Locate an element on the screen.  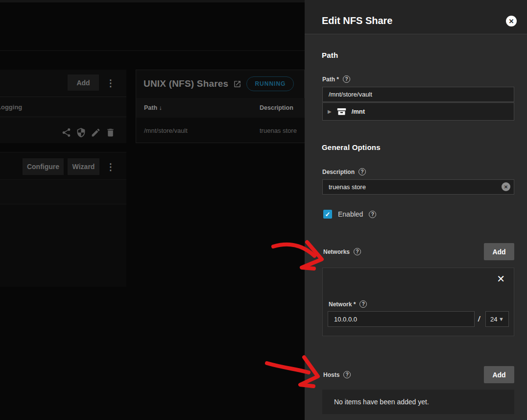
clear-description-icon: ✕ is located at coordinates (506, 187).